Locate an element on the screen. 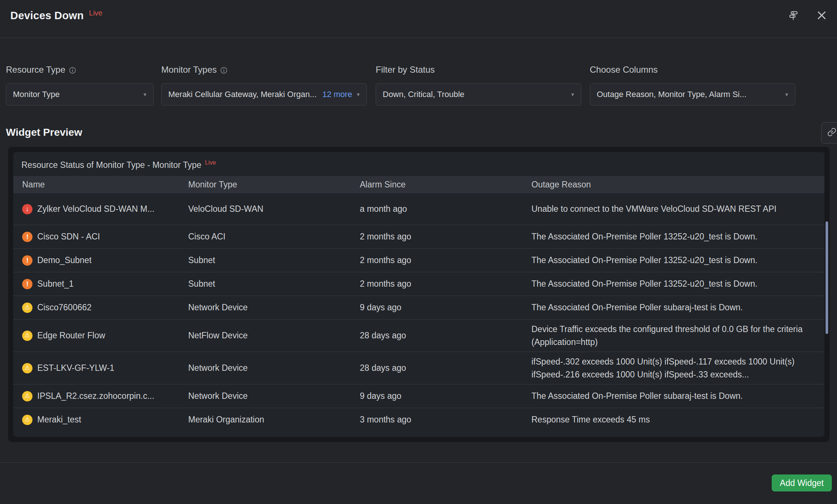  device-name-cell: ⚠ IPSLA_R2.csez.zohocorpin.c... is located at coordinates (105, 396).